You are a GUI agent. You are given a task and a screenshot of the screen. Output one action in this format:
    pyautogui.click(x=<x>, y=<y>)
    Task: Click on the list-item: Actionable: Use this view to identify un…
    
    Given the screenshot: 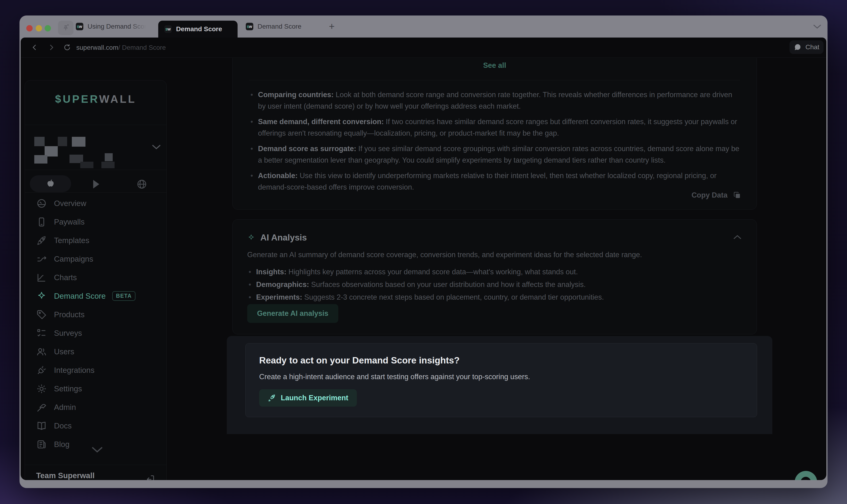 What is the action you would take?
    pyautogui.click(x=495, y=181)
    